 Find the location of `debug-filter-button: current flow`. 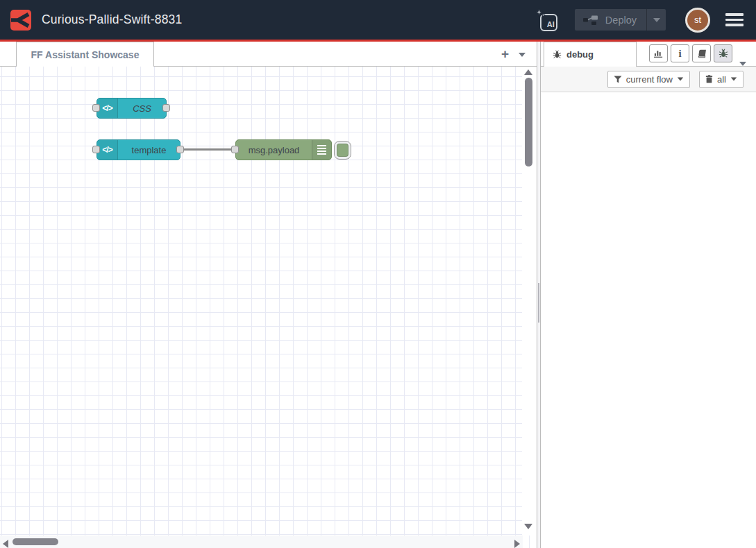

debug-filter-button: current flow is located at coordinates (648, 79).